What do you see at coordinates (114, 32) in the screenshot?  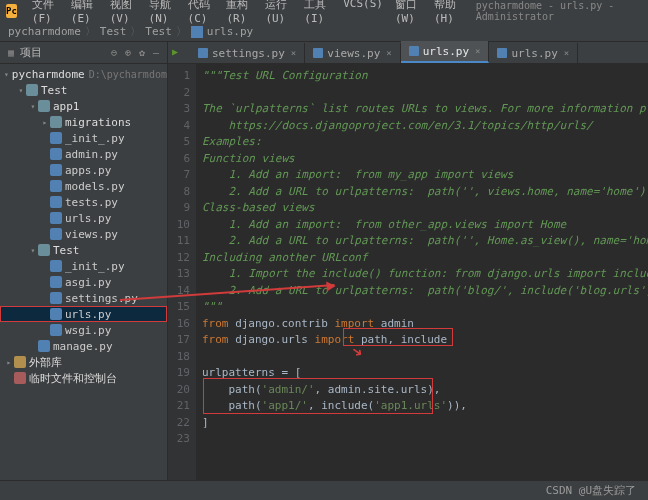 I see `crumb-folder: Test` at bounding box center [114, 32].